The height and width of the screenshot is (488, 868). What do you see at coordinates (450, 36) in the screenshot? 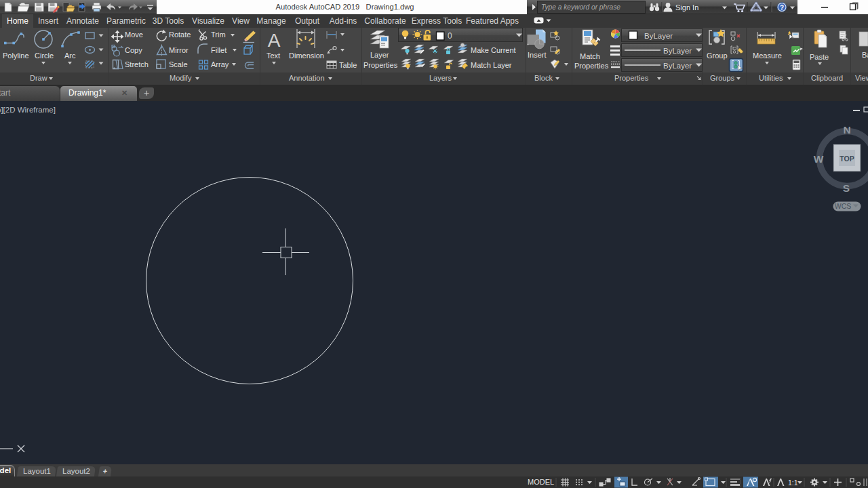
I see `svg-text: 0` at bounding box center [450, 36].